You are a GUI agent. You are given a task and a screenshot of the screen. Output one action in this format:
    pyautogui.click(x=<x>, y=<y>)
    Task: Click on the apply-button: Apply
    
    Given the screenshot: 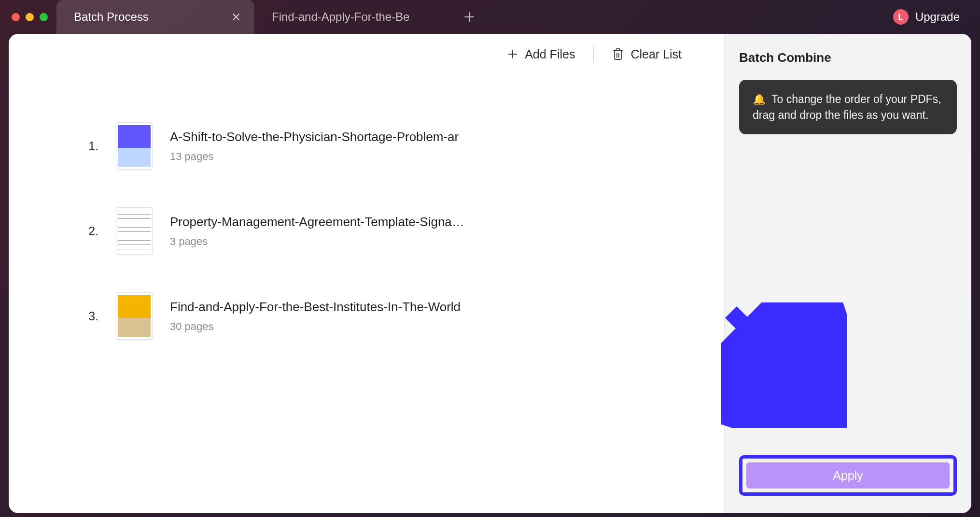 What is the action you would take?
    pyautogui.click(x=848, y=475)
    